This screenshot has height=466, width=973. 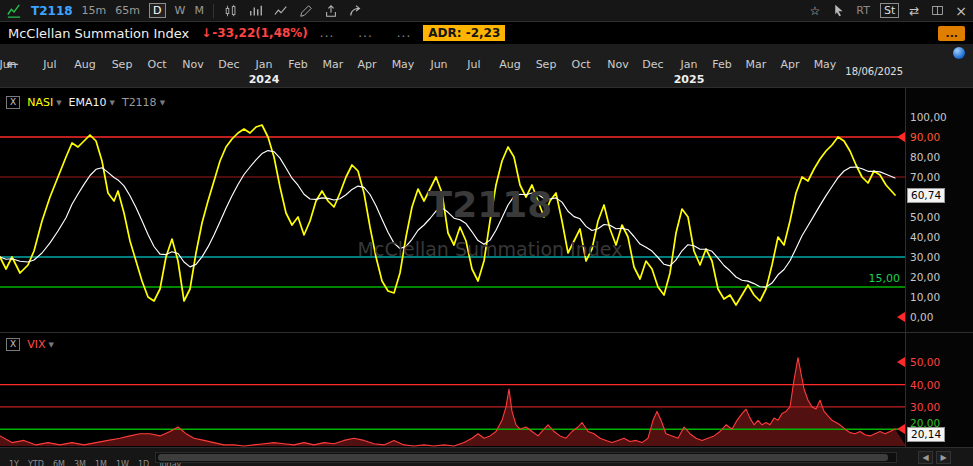 I want to click on candlestick-icon, so click(x=231, y=11).